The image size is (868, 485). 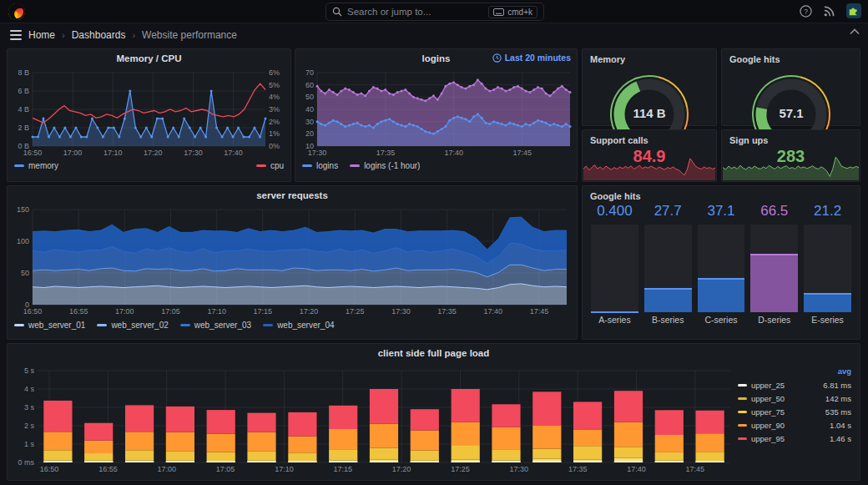 What do you see at coordinates (795, 438) in the screenshot?
I see `legend-item-upper-95: upper_95 1.46 s` at bounding box center [795, 438].